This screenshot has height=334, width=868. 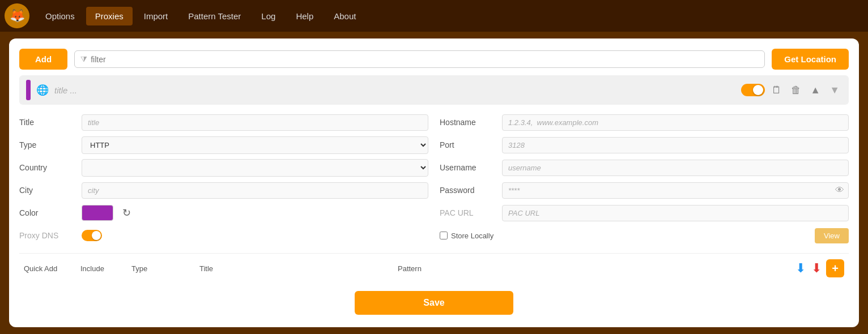 What do you see at coordinates (48, 145) in the screenshot?
I see `type-label: Type` at bounding box center [48, 145].